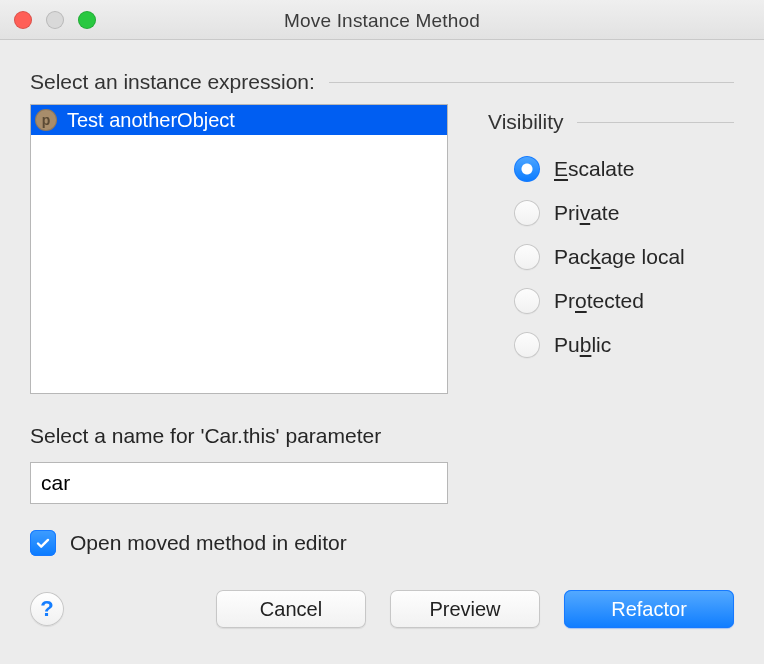 This screenshot has height=664, width=764. I want to click on footer-buttons: Cancel Preview Refactor, so click(475, 609).